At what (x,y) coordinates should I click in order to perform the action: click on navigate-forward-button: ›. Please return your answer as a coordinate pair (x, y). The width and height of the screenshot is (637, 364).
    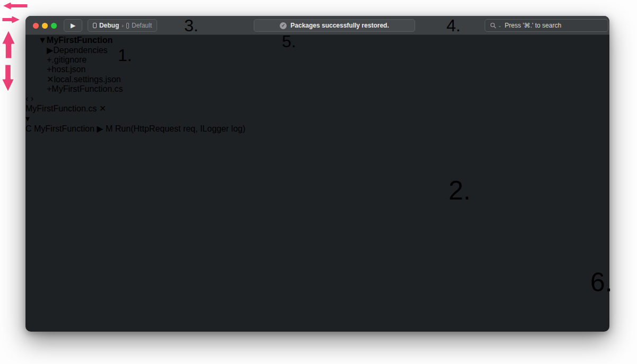
    Looking at the image, I should click on (32, 99).